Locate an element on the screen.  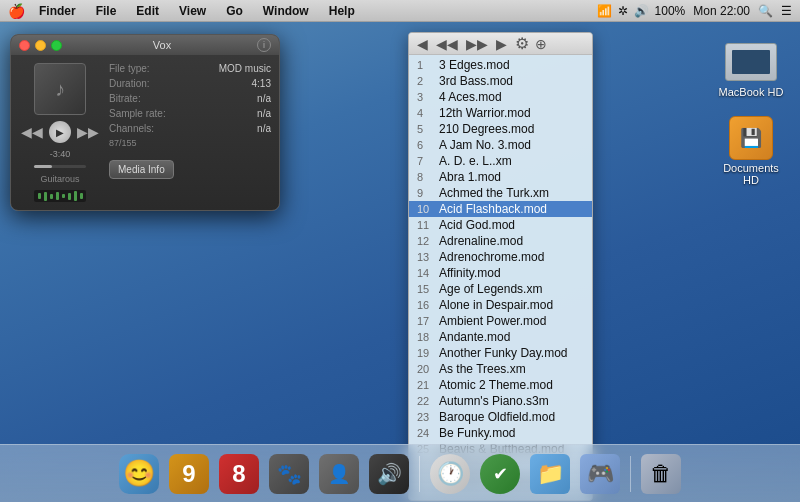
help-menu: Help is located at coordinates (342, 11).